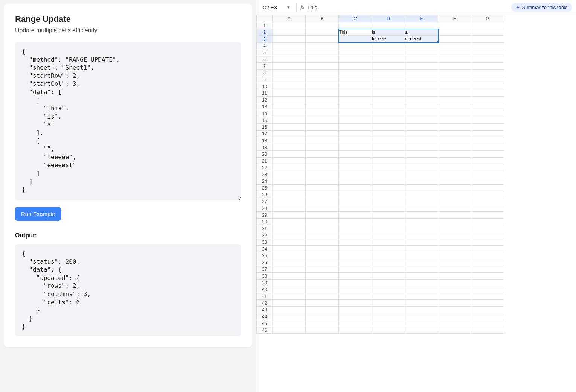 This screenshot has width=576, height=392. Describe the element at coordinates (355, 317) in the screenshot. I see `cell-C44` at that location.